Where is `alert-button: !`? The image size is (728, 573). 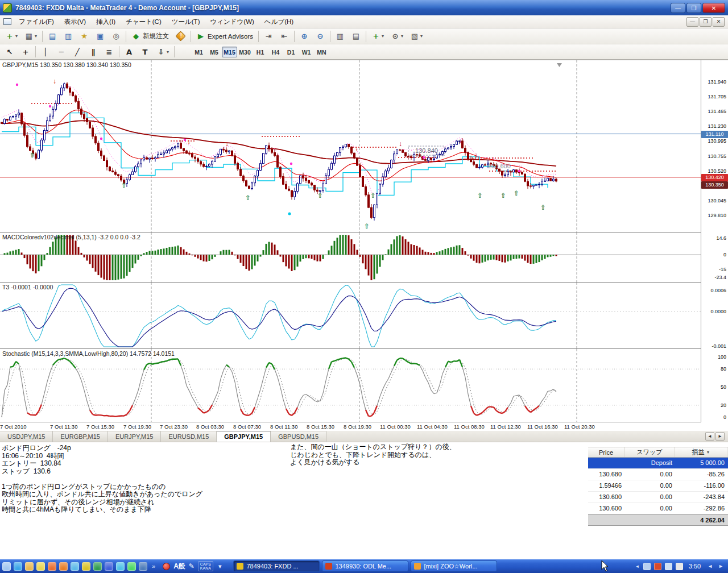
alert-button: ! is located at coordinates (181, 36).